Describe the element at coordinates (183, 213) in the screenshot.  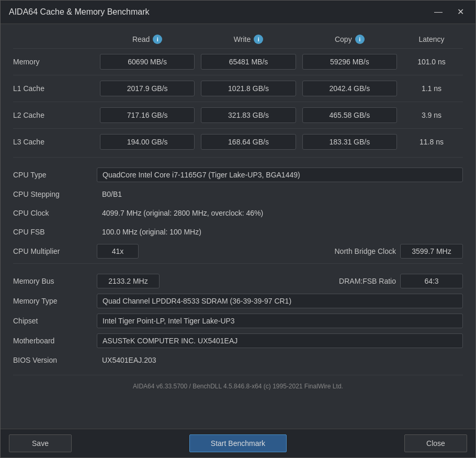
I see `cpu-clock-value: 4099.7 MHz (original: 2800 MHz, overcloc…` at that location.